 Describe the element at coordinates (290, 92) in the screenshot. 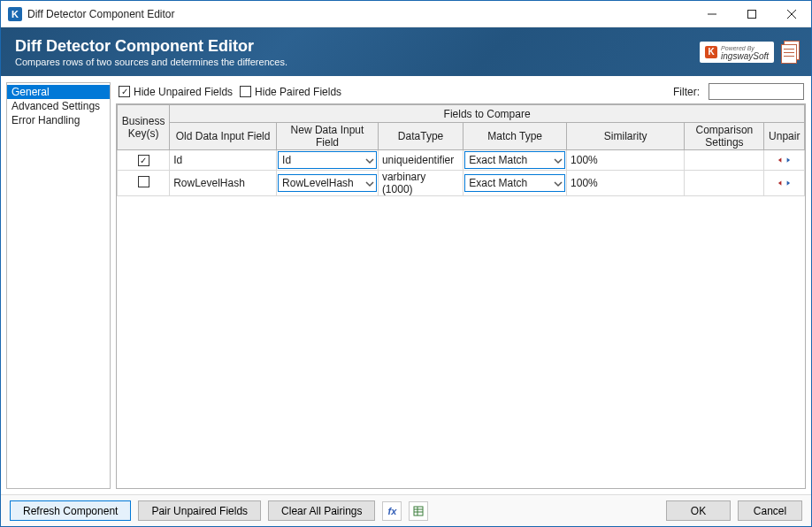

I see `hide-paired-fields-checkbox: Hide Paired Fields` at that location.